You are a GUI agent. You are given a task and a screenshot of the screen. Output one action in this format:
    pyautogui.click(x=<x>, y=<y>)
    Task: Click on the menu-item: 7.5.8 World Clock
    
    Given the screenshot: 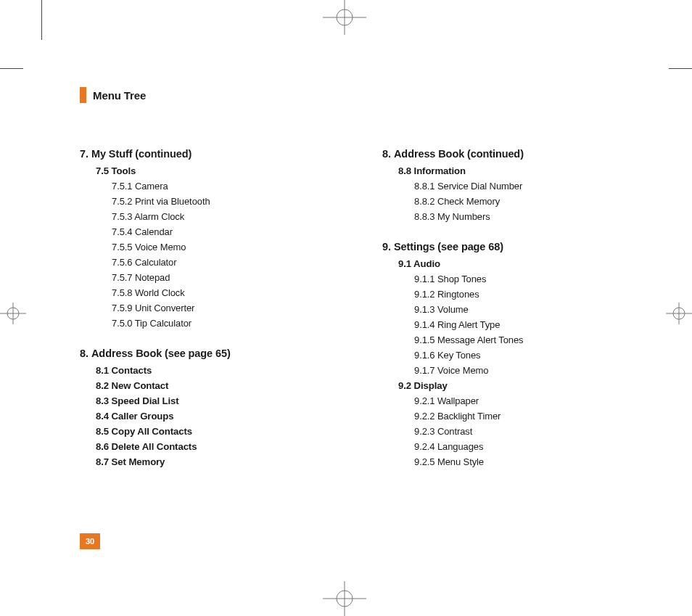 What is the action you would take?
    pyautogui.click(x=225, y=293)
    